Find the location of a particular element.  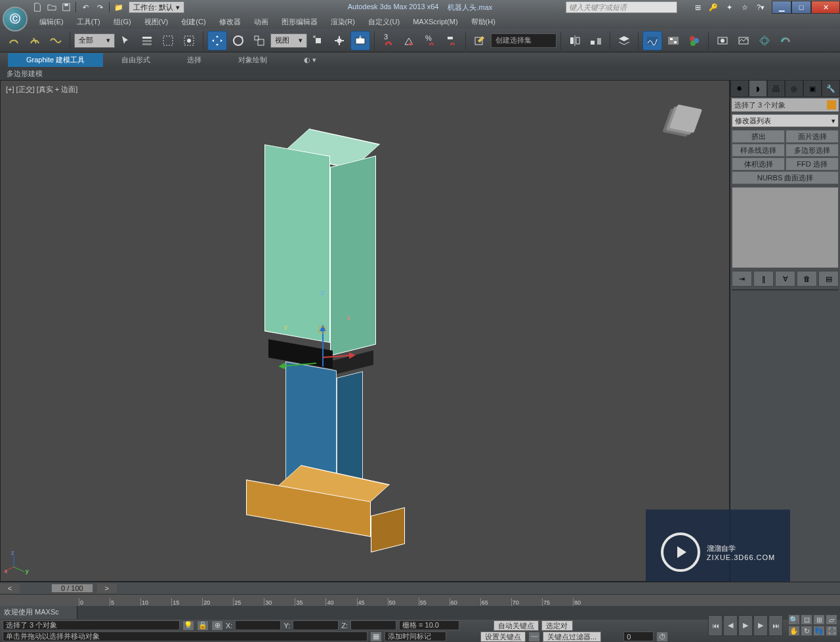

ribbon-tab-freeform: 自由形式 is located at coordinates (136, 60).